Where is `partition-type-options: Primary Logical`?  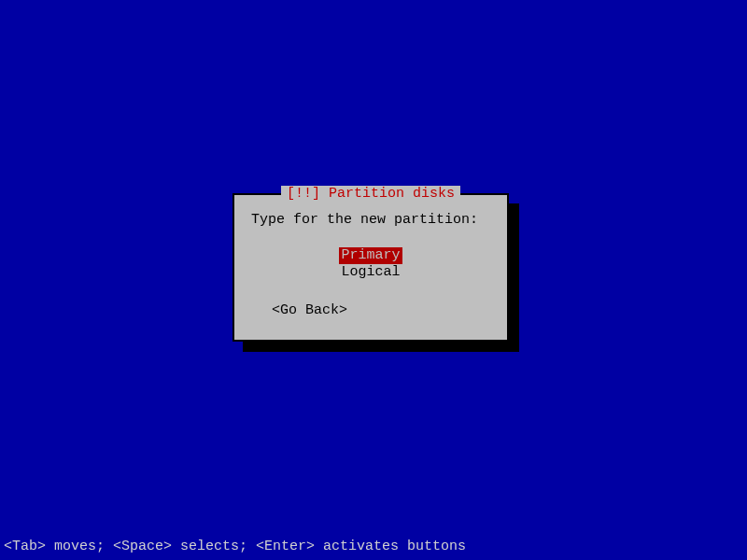 partition-type-options: Primary Logical is located at coordinates (371, 264).